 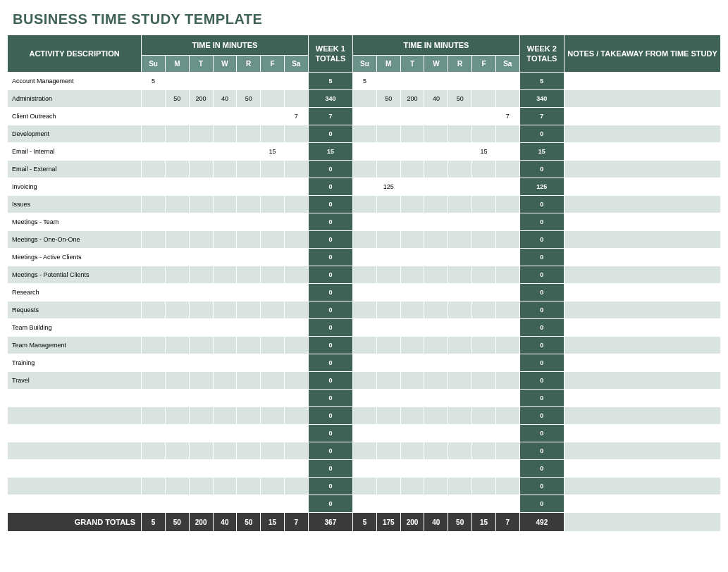 I want to click on day-cell: 50, so click(x=249, y=99).